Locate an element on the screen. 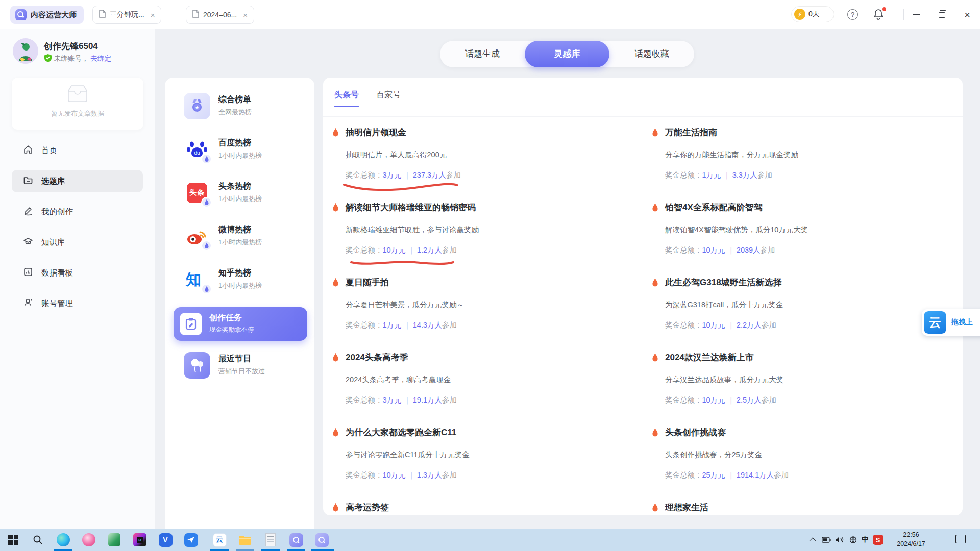  titlebar: 内容运营大师 三分钟玩... × 2024–06... × ⚡ 0天 ? × is located at coordinates (490, 14).